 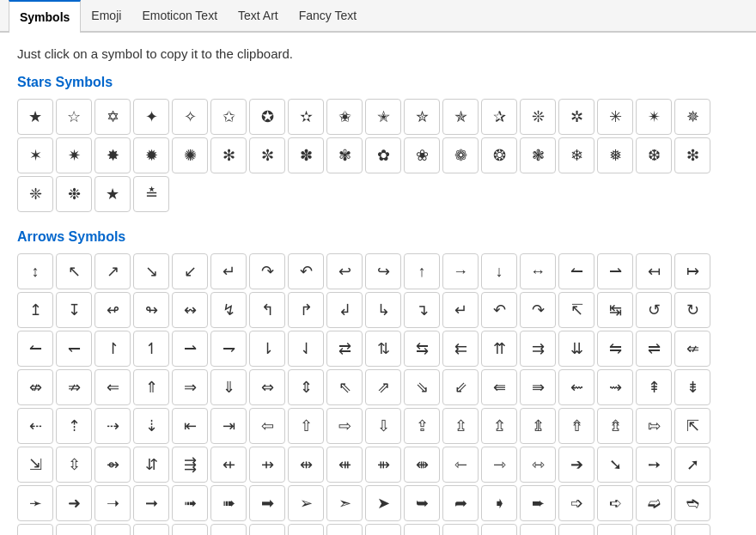 I want to click on symbol-cell: ➲, so click(x=190, y=529).